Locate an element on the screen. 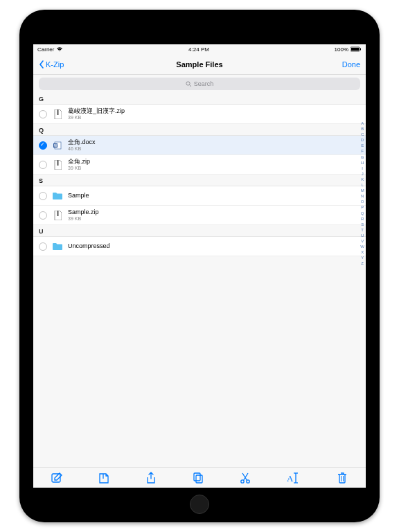  index-letter: S is located at coordinates (362, 224).